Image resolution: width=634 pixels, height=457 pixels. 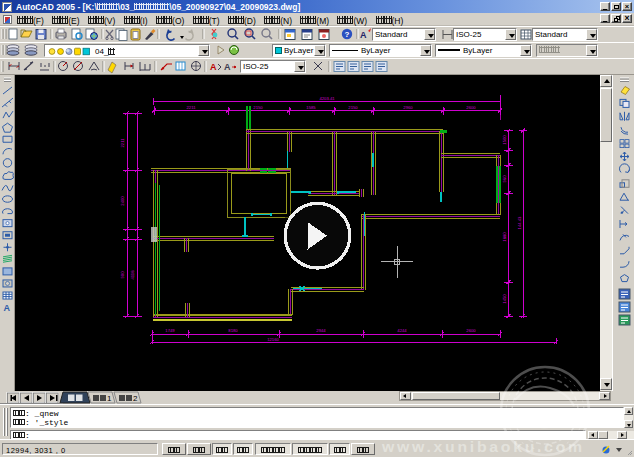 I want to click on svg-text: 4118, so click(x=132, y=275).